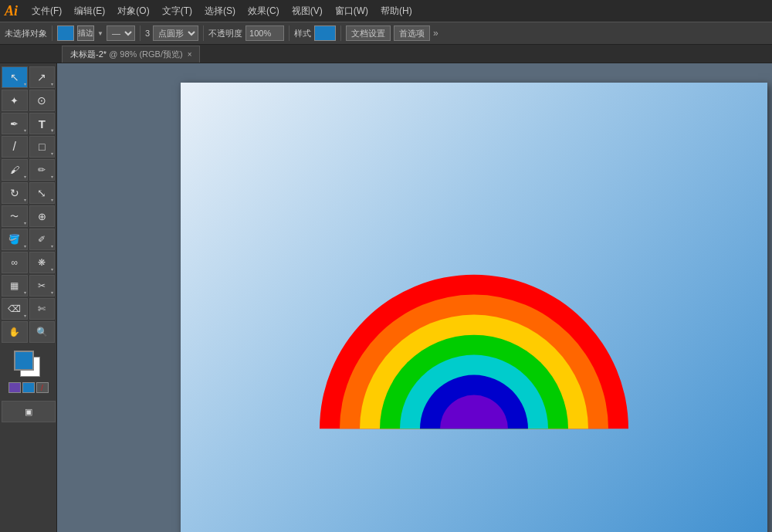  Describe the element at coordinates (28, 412) in the screenshot. I see `bottom-tools: ▣` at that location.